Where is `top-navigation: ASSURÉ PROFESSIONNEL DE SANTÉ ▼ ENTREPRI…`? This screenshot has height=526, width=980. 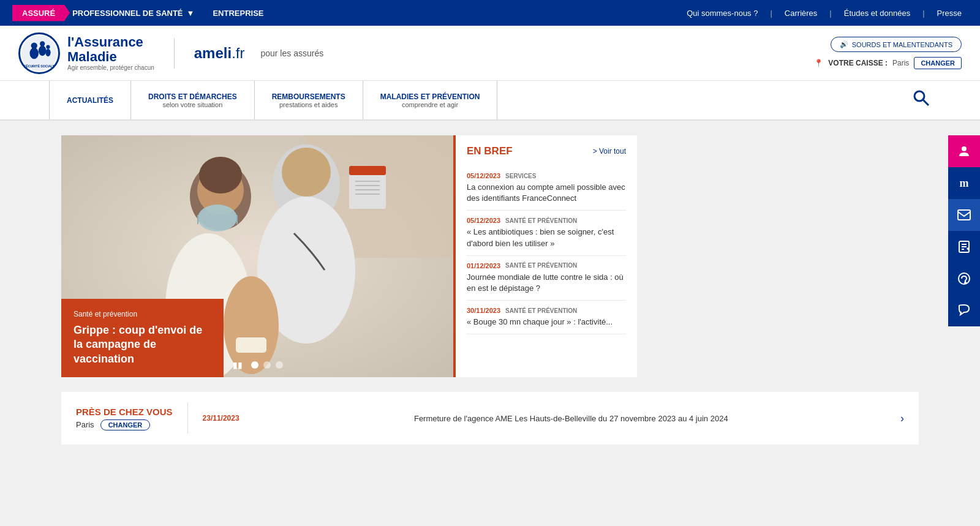 top-navigation: ASSURÉ PROFESSIONNEL DE SANTÉ ▼ ENTREPRI… is located at coordinates (490, 13).